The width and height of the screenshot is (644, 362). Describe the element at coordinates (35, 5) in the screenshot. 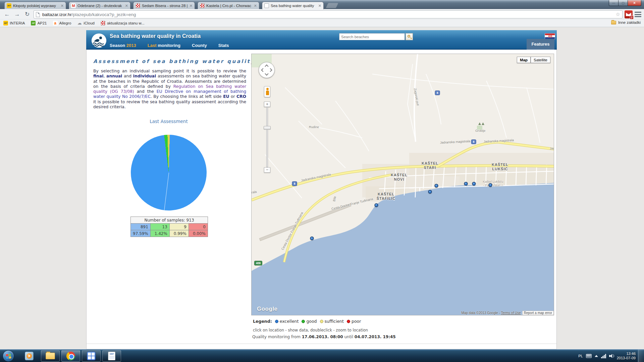

I see `browser-tab: INTKłopoty polskiej wyprawy✕` at that location.